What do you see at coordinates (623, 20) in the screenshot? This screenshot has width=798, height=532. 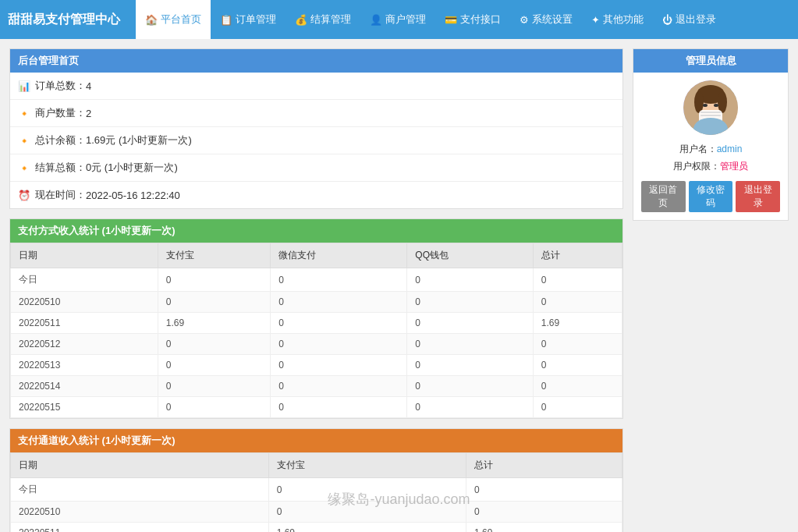 I see `nav-label-6: 其他功能` at bounding box center [623, 20].